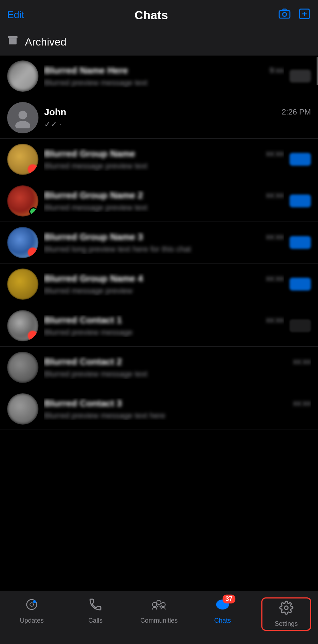 The width and height of the screenshot is (318, 644). Describe the element at coordinates (153, 279) in the screenshot. I see `chat-name: Blurred Group Name 4` at that location.